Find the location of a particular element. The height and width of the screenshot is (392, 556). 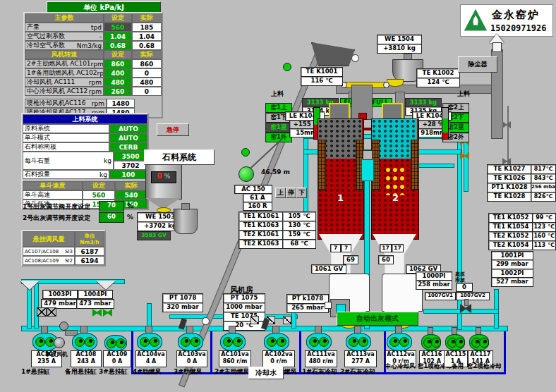

gv1-label: 1061 GV is located at coordinates (329, 269).